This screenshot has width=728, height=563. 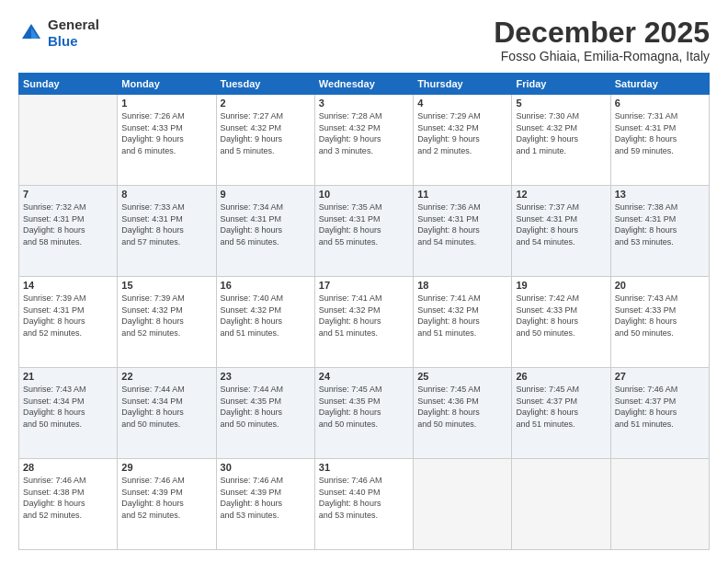 What do you see at coordinates (601, 33) in the screenshot?
I see `month-title: December 2025` at bounding box center [601, 33].